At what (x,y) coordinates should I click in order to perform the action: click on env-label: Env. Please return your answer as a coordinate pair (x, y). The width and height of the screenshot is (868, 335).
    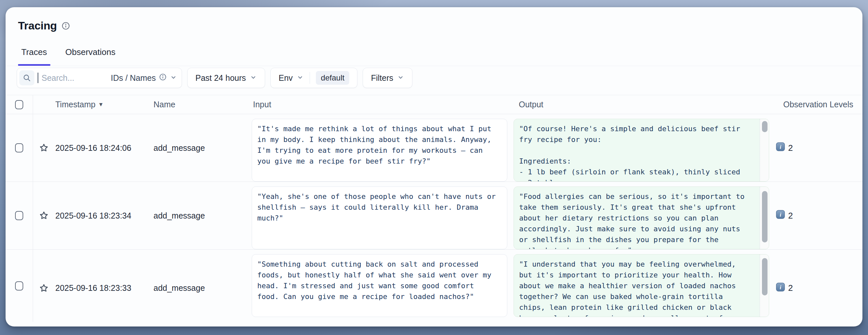
    Looking at the image, I should click on (286, 78).